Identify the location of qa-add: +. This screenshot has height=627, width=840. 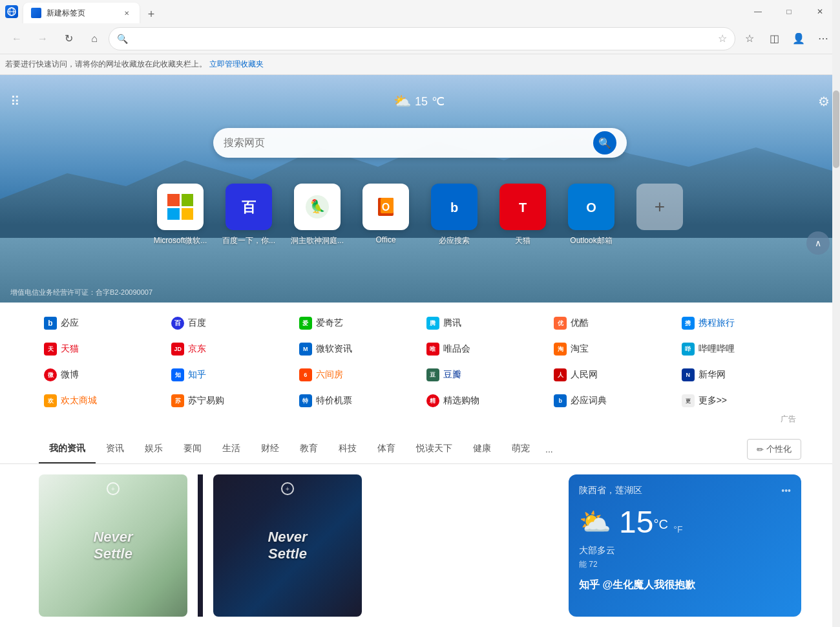
(660, 209).